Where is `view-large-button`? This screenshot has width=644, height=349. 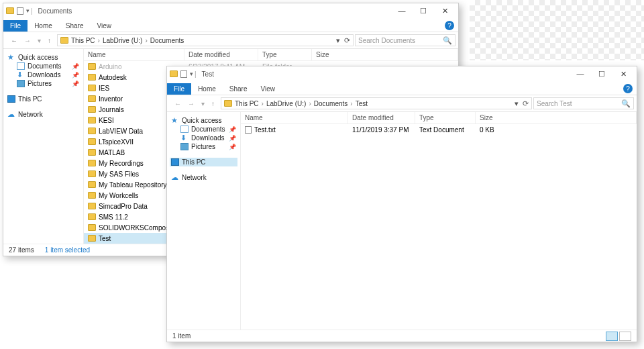 view-large-button is located at coordinates (625, 336).